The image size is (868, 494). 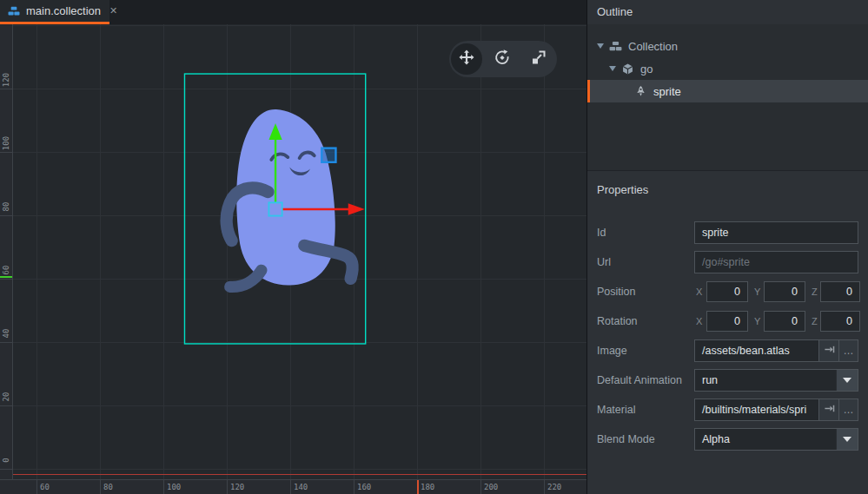 I want to click on image-label: Image, so click(x=612, y=351).